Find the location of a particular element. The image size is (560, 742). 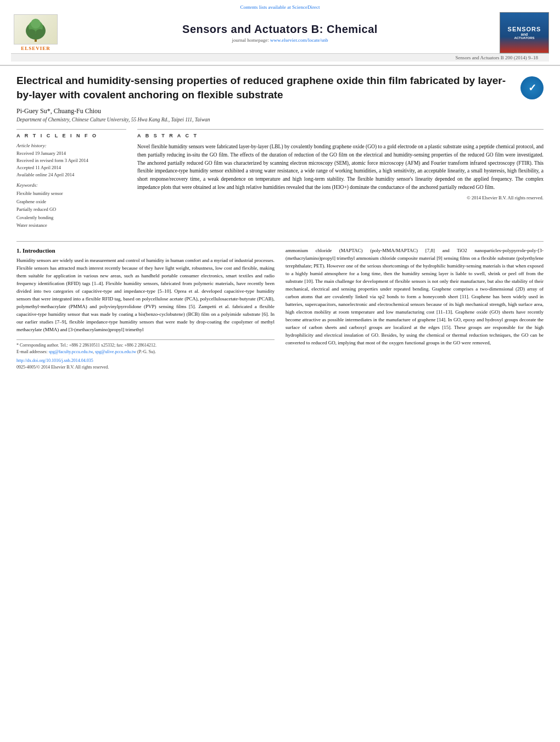

article-info-column: A R T I C L E I N F O Article history: R… is located at coordinates (71, 181).